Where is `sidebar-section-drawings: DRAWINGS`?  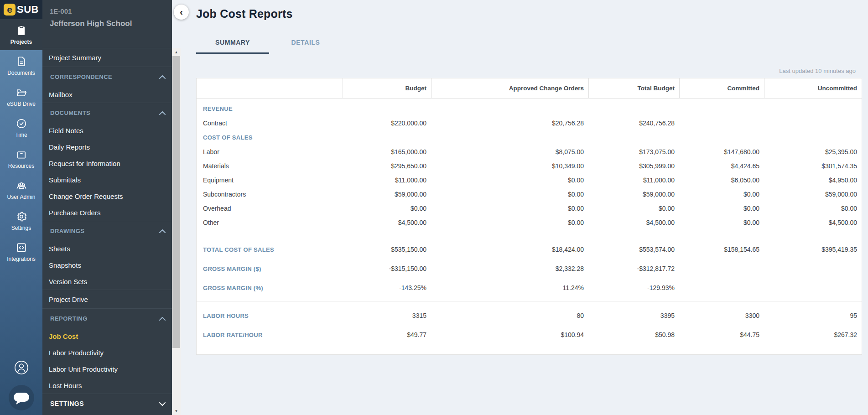 sidebar-section-drawings: DRAWINGS is located at coordinates (107, 231).